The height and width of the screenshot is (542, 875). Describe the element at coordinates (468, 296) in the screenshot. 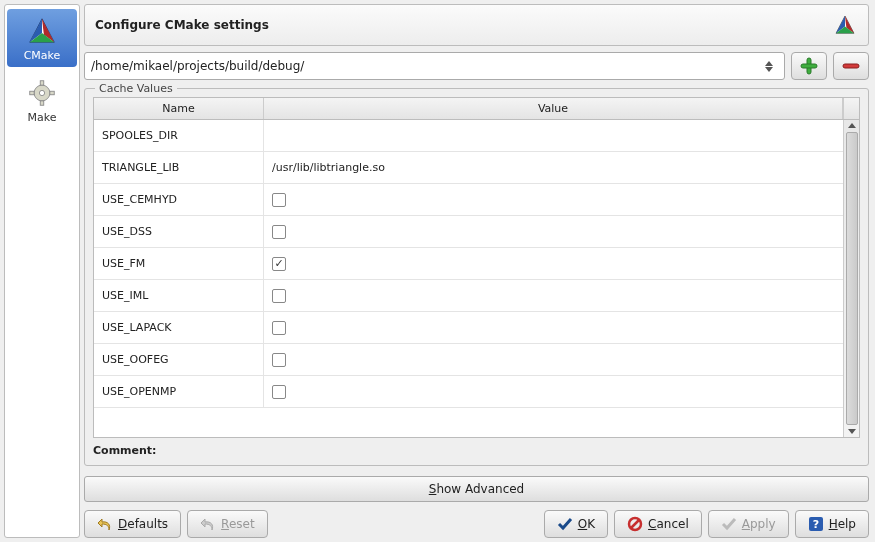

I see `table-row: USE_IML` at that location.